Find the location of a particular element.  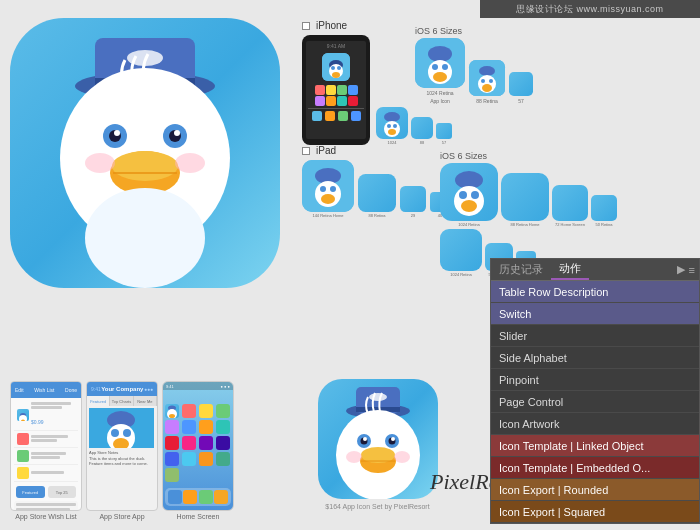

panel-item-template-linked: Icon Template | Linked Object is located at coordinates (595, 446).